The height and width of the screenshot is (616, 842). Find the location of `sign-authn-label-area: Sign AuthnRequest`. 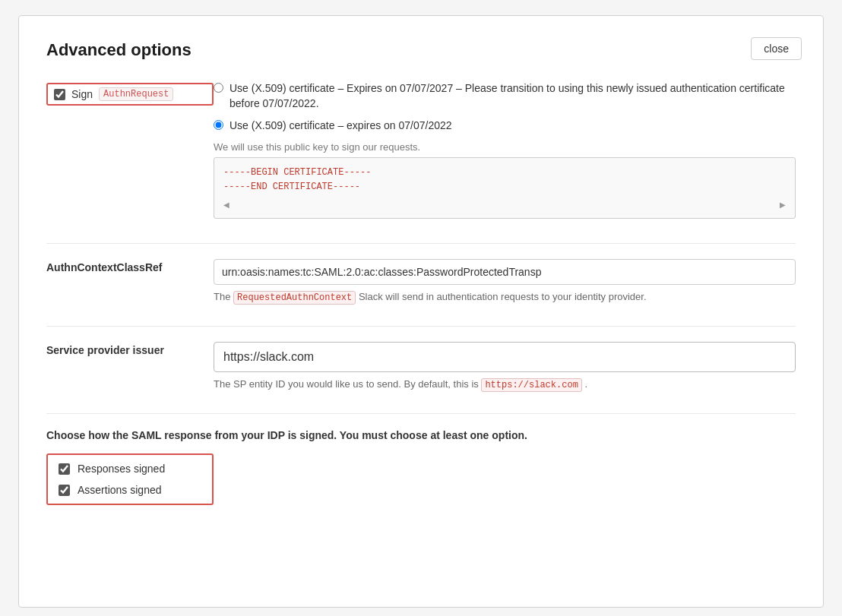

sign-authn-label-area: Sign AuthnRequest is located at coordinates (130, 93).